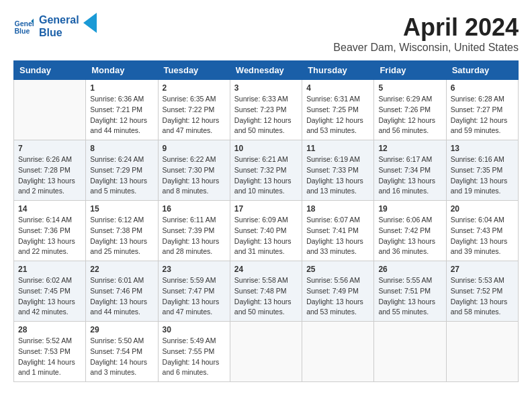 The image size is (532, 411). I want to click on day-info: Sunrise: 6:28 AMSunset: 7:27 PMDaylight:…, so click(482, 116).